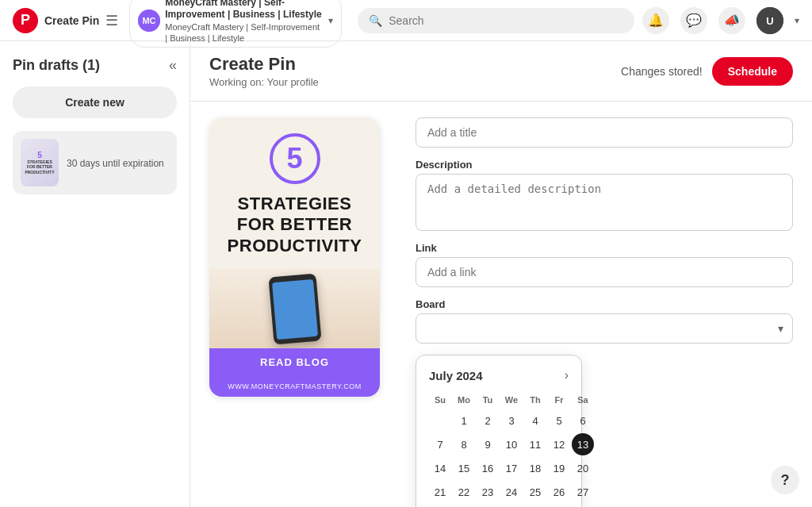  What do you see at coordinates (499, 375) in the screenshot?
I see `calendar-header: July 2024 ›` at bounding box center [499, 375].